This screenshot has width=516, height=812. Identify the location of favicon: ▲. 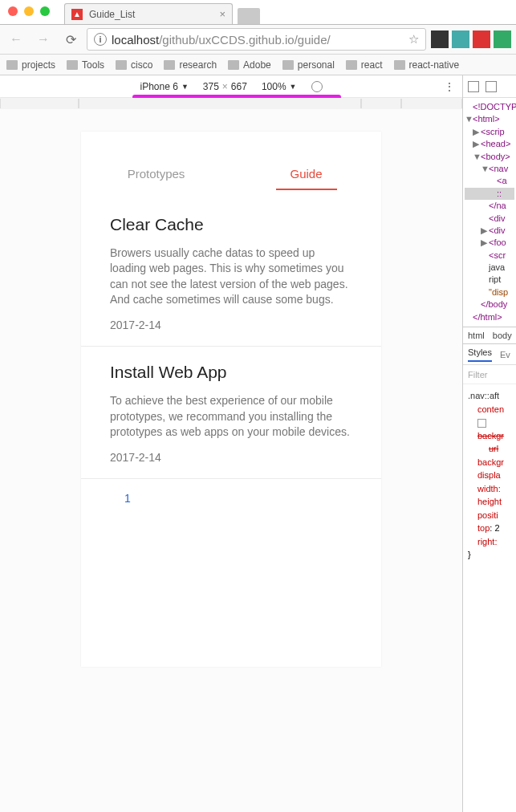
(77, 14).